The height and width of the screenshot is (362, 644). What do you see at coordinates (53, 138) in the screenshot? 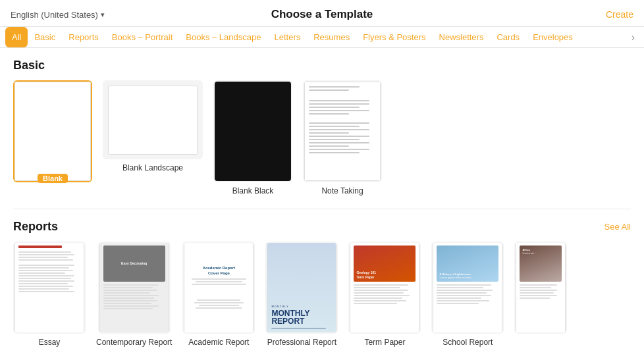
I see `template-blank: Blank` at bounding box center [53, 138].